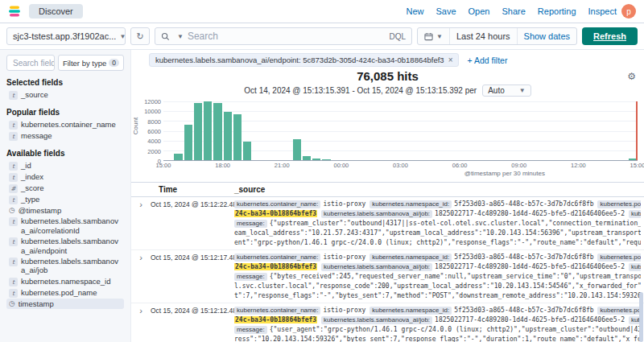 The height and width of the screenshot is (342, 644). Describe the element at coordinates (547, 36) in the screenshot. I see `show-dates-button: Show dates` at that location.